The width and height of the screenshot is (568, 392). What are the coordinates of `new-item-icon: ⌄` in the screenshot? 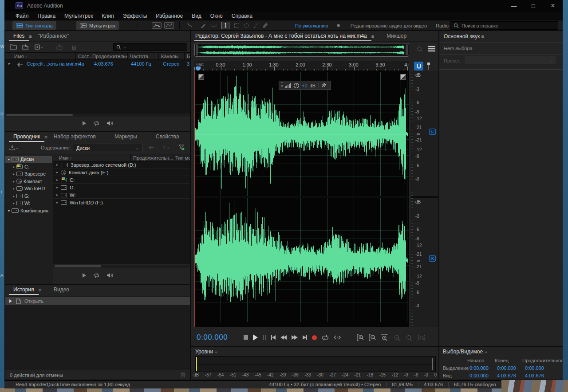 It's located at (39, 47).